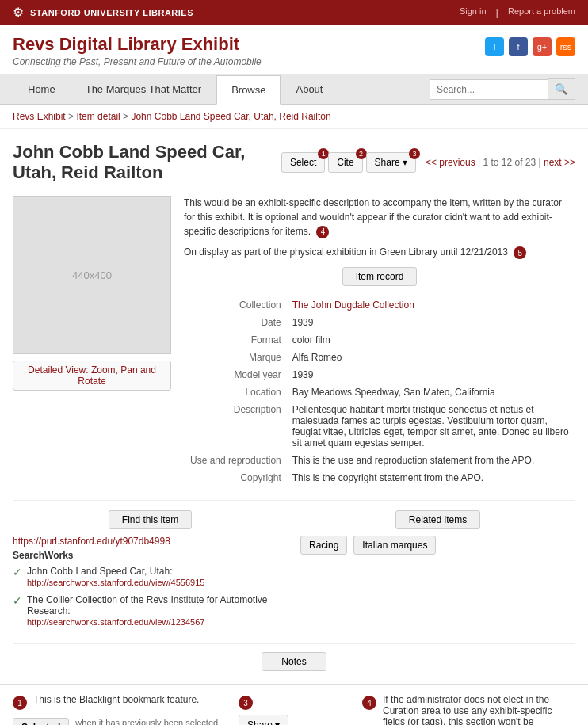  Describe the element at coordinates (380, 277) in the screenshot. I see `item-record-section: Item record` at that location.